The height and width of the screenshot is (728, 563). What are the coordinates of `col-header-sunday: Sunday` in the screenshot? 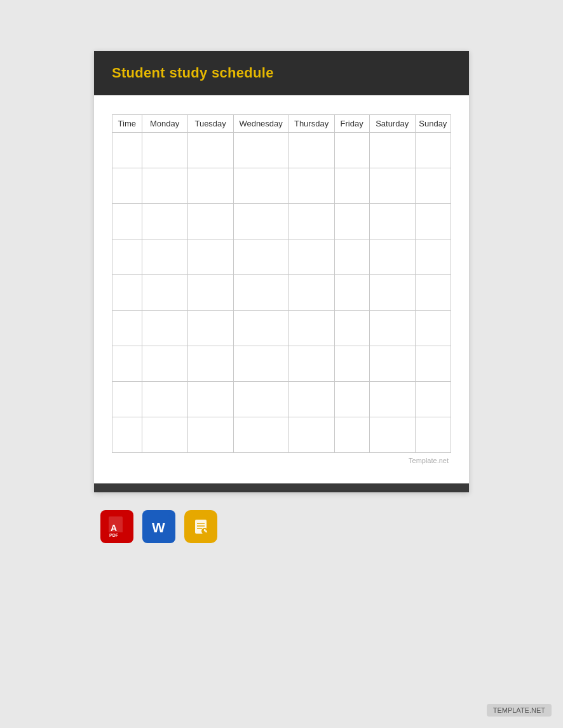 It's located at (433, 124).